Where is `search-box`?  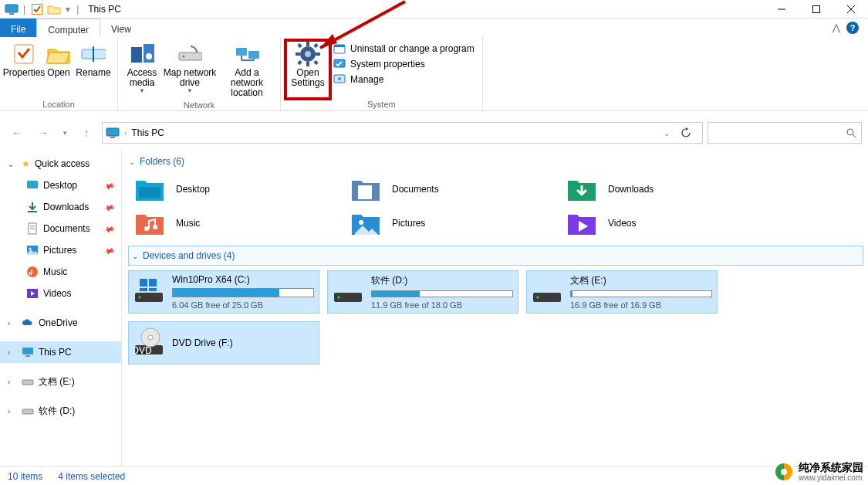
search-box is located at coordinates (785, 133).